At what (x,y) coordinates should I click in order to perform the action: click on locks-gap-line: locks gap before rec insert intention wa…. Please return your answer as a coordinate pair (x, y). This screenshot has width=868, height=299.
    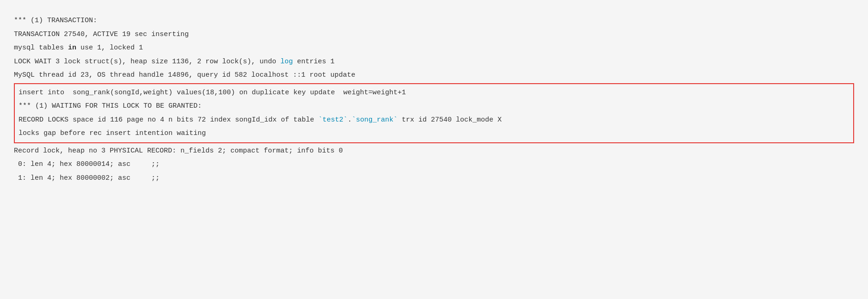
    Looking at the image, I should click on (434, 134).